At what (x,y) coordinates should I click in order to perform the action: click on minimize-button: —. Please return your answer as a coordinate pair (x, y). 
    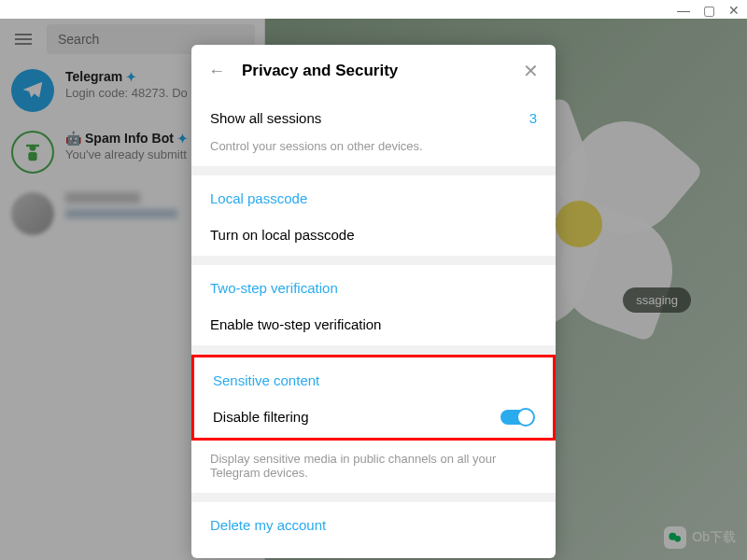
    Looking at the image, I should click on (684, 10).